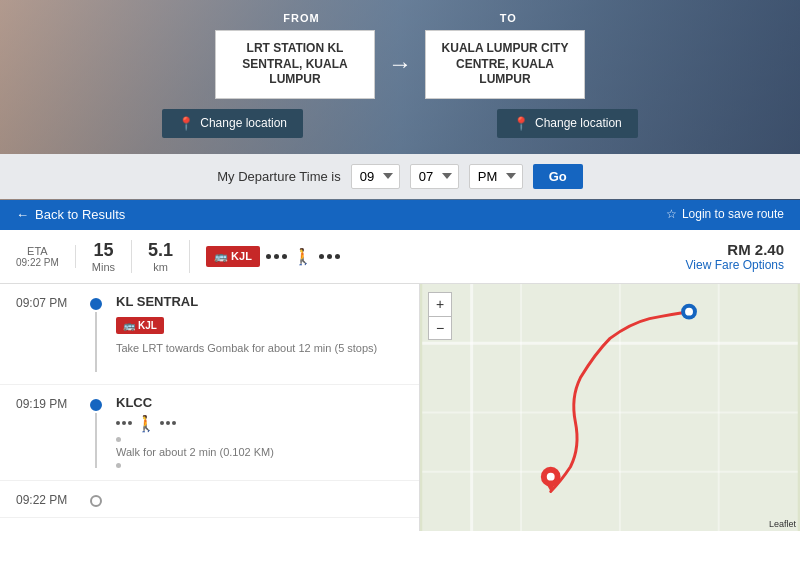 This screenshot has height=573, width=800. What do you see at coordinates (38, 262) in the screenshot?
I see `eta-time: 09:22 PM` at bounding box center [38, 262].